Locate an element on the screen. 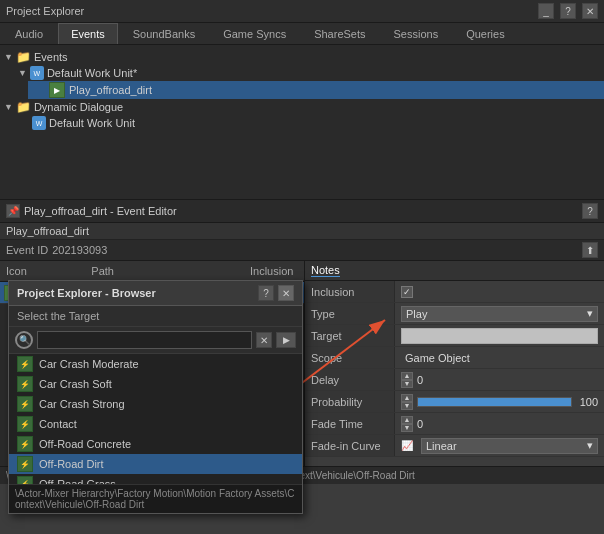 The height and width of the screenshot is (534, 604). prop-row-delay: Delay ▲ ▼ 0 is located at coordinates (454, 380).